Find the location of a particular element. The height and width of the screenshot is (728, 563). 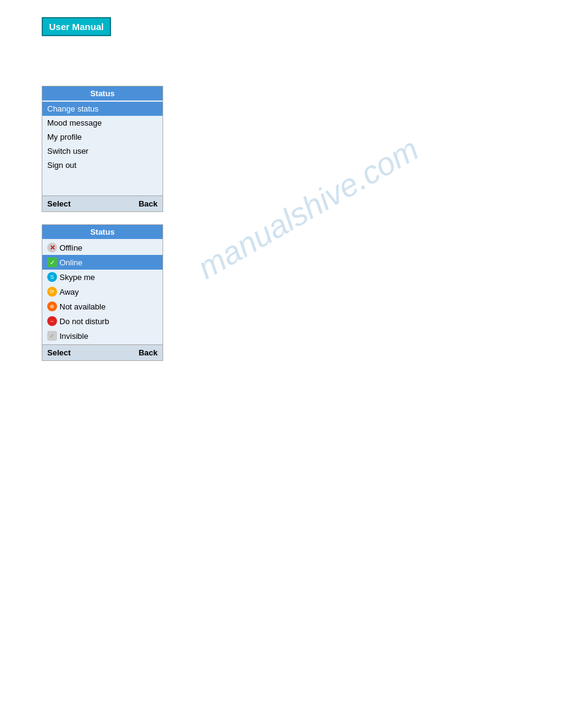

panel1-select-button: Select is located at coordinates (59, 203).